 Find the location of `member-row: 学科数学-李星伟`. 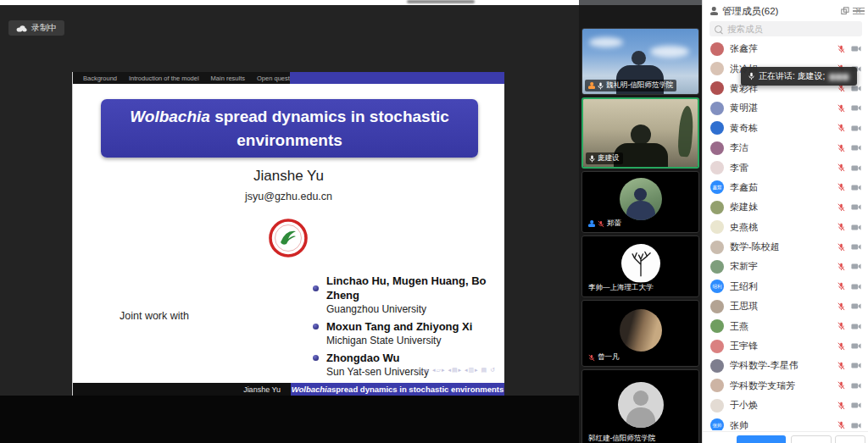

member-row: 学科数学-李星伟 is located at coordinates (785, 366).